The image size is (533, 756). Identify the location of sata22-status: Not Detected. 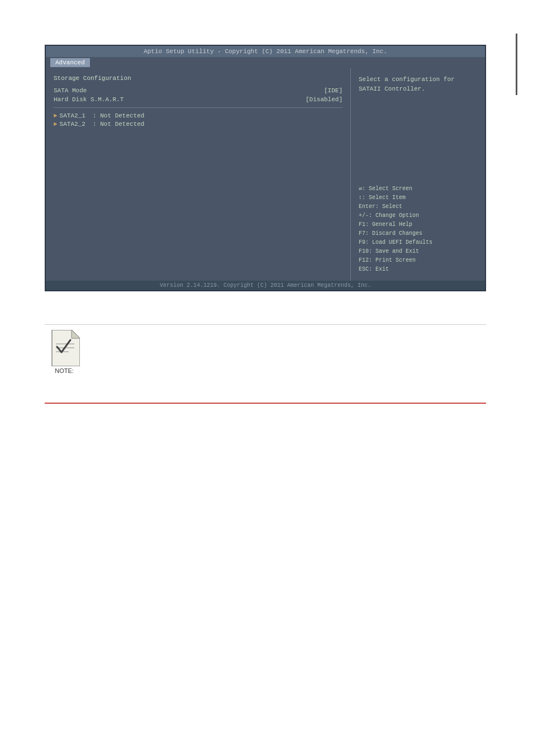
(122, 124).